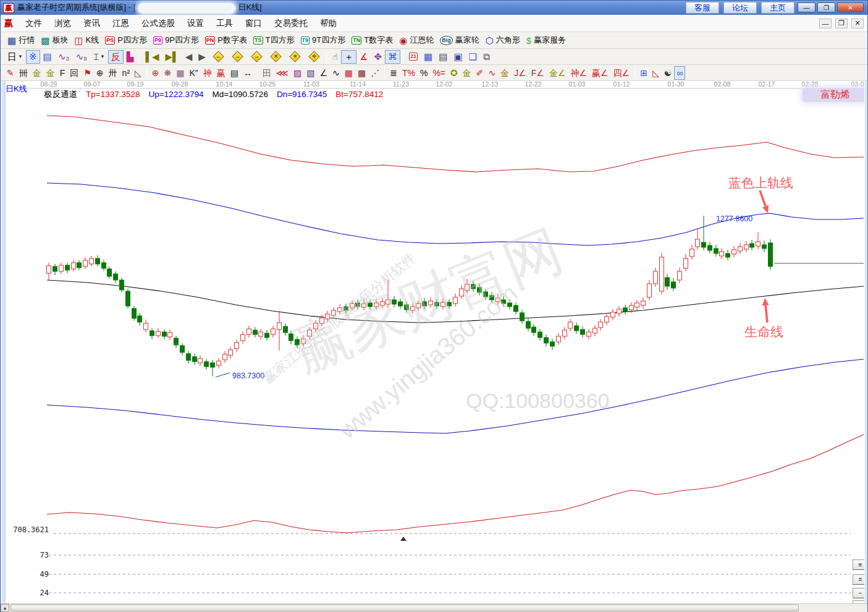 This screenshot has width=868, height=612. What do you see at coordinates (857, 23) in the screenshot?
I see `mdi-close-button: ✕` at bounding box center [857, 23].